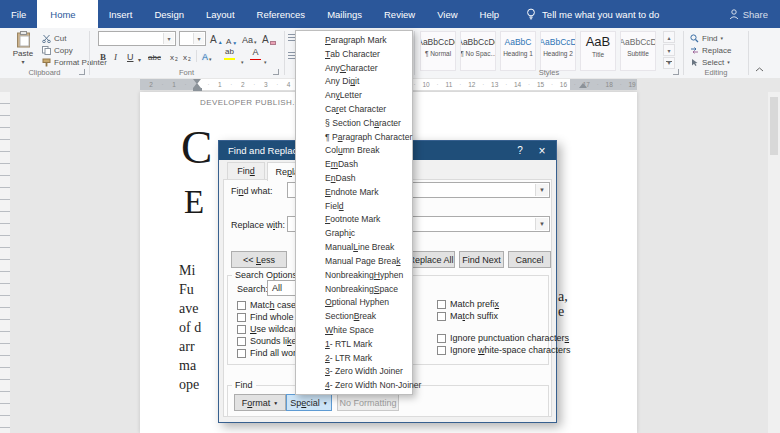  What do you see at coordinates (259, 260) in the screenshot?
I see `less-button: << Less` at bounding box center [259, 260].